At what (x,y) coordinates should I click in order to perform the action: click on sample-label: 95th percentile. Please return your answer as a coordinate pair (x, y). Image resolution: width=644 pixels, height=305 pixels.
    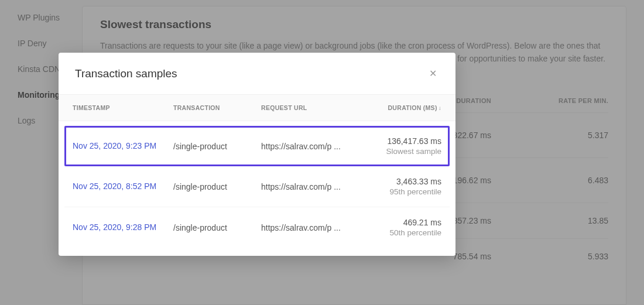
    Looking at the image, I should click on (401, 192).